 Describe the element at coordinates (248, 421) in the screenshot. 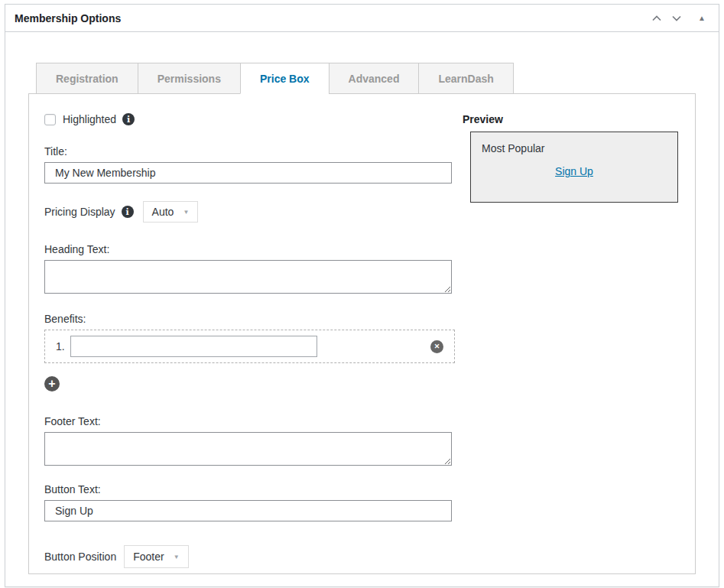

I see `footer-text-label: Footer Text:` at that location.